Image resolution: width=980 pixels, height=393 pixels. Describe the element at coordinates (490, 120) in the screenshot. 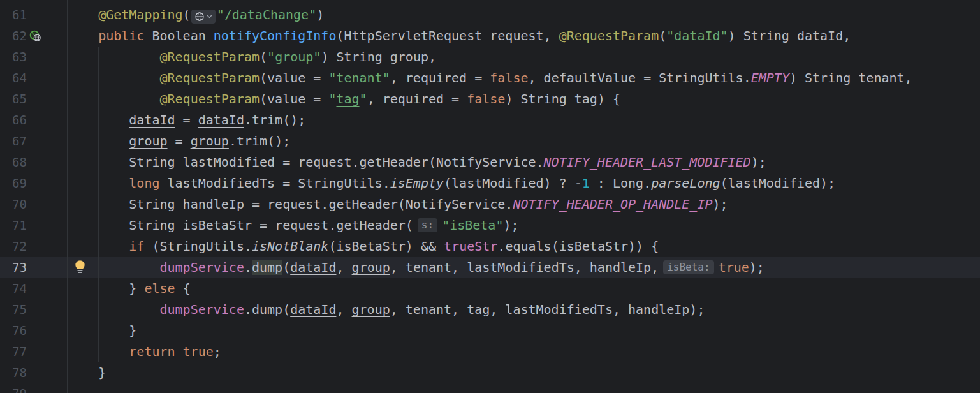

I see `code-line-66: 66dataId = dataId.trim();` at that location.